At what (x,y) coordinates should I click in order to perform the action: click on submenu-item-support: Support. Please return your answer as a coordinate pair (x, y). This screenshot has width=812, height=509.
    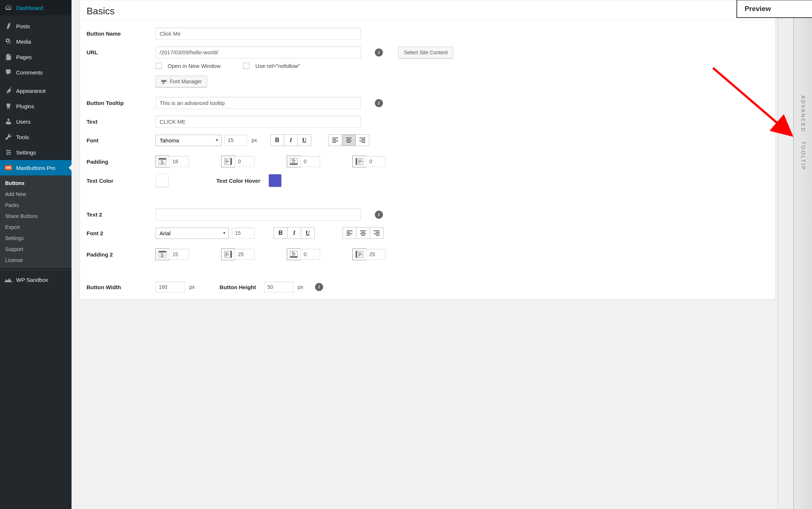
    Looking at the image, I should click on (36, 249).